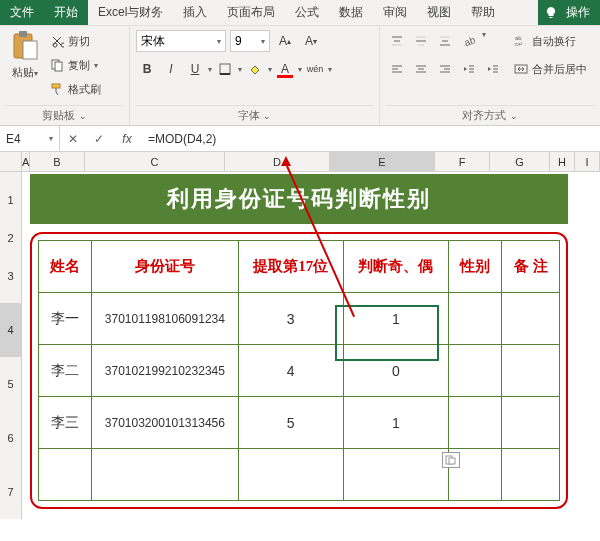 The image size is (600, 541). Describe the element at coordinates (445, 69) in the screenshot. I see `align-right-button` at that location.